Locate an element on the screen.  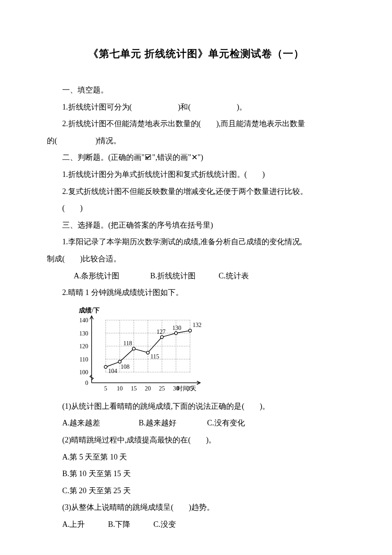
page-title: 《第七单元 折线统计图》单元检测试卷（一） is located at coordinates (196, 54).